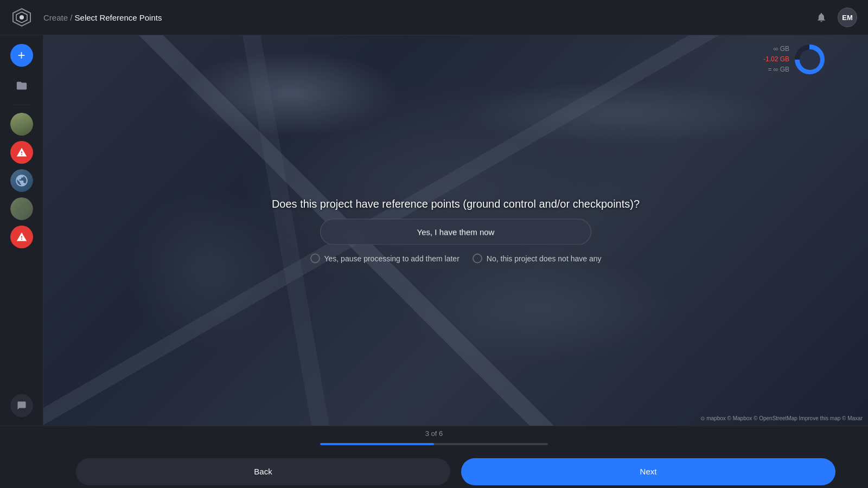 This screenshot has width=868, height=488. What do you see at coordinates (648, 472) in the screenshot?
I see `next-button: Next` at bounding box center [648, 472].